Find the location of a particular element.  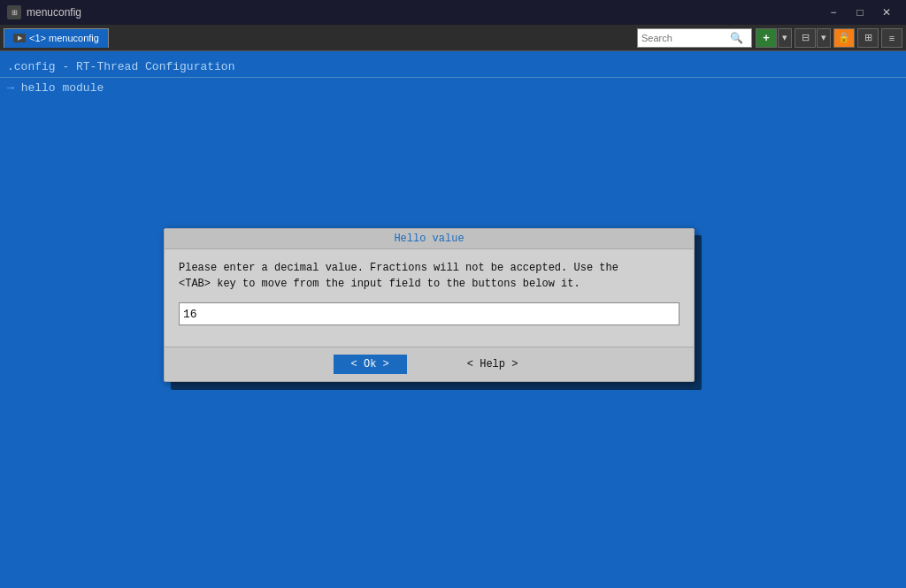

dialog-input-wrapper is located at coordinates (429, 314).